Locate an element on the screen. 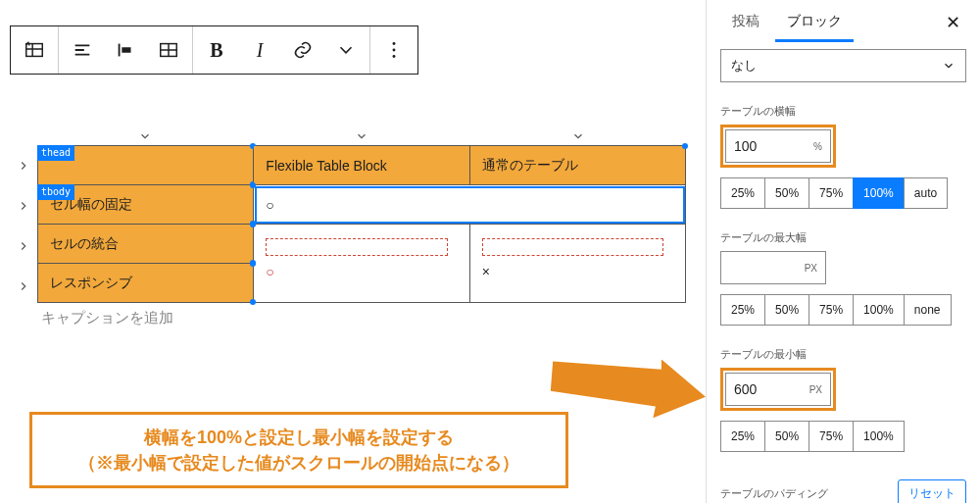  maxwidth-presets: 25% 50% 75% 100% none is located at coordinates (843, 310).